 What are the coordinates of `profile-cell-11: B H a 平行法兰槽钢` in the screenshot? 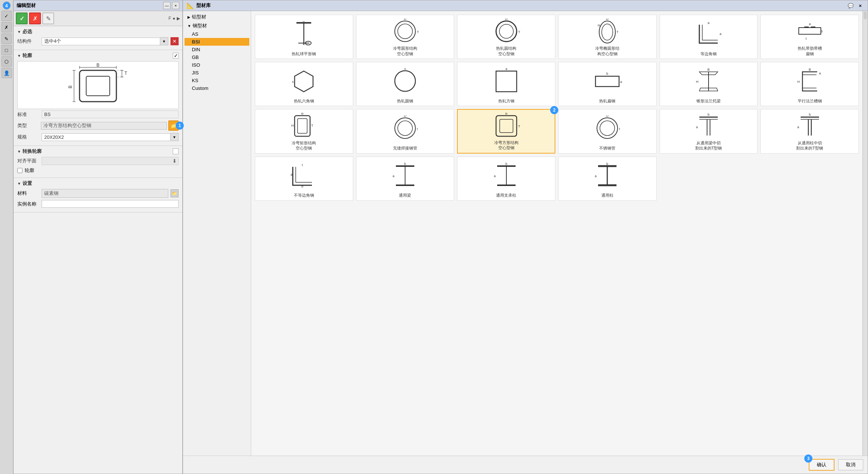 It's located at (809, 84).